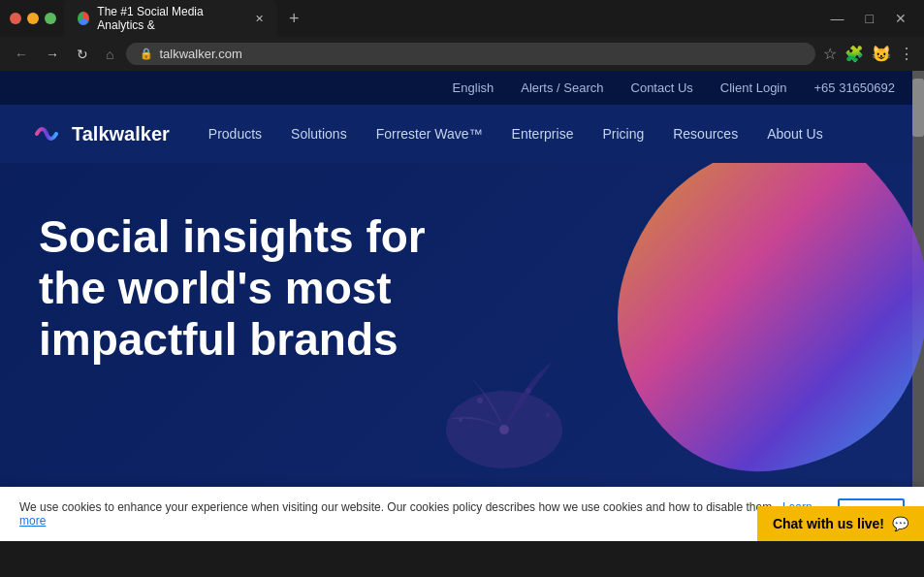 The height and width of the screenshot is (577, 924). Describe the element at coordinates (907, 54) in the screenshot. I see `menu-icon: ⋮` at that location.